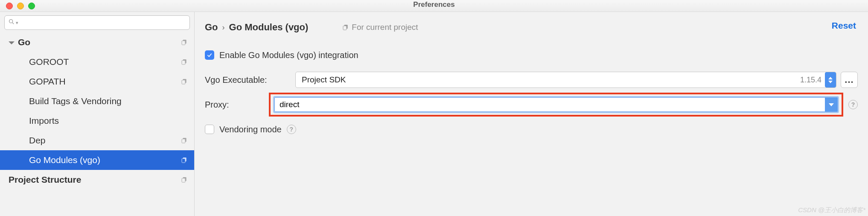 This screenshot has height=216, width=868. What do you see at coordinates (811, 80) in the screenshot?
I see `vgo-executable-version: 1.15.4` at bounding box center [811, 80].